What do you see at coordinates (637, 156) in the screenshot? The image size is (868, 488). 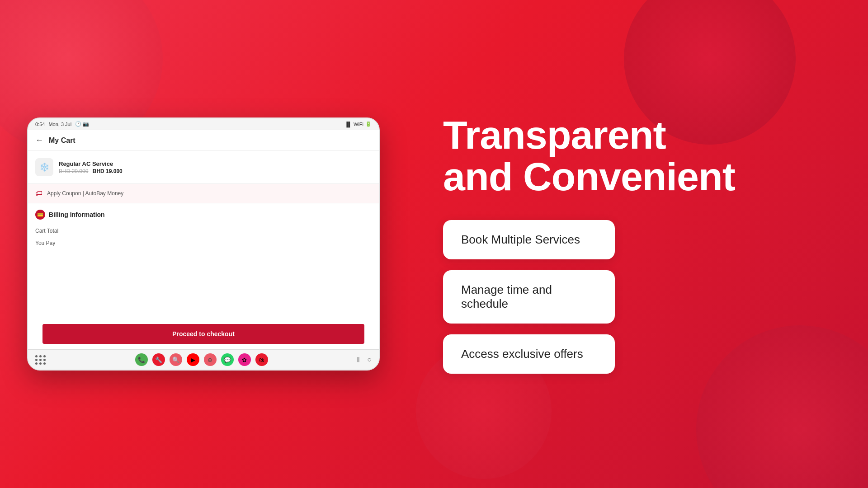 I see `headline: Transparent and Convenient` at bounding box center [637, 156].